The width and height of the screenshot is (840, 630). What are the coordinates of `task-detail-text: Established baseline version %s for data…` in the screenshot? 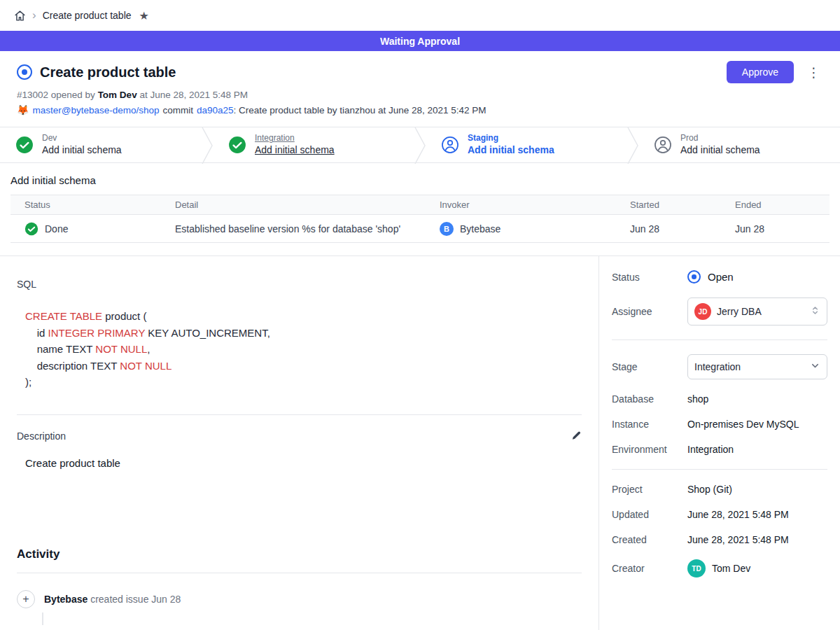 It's located at (307, 229).